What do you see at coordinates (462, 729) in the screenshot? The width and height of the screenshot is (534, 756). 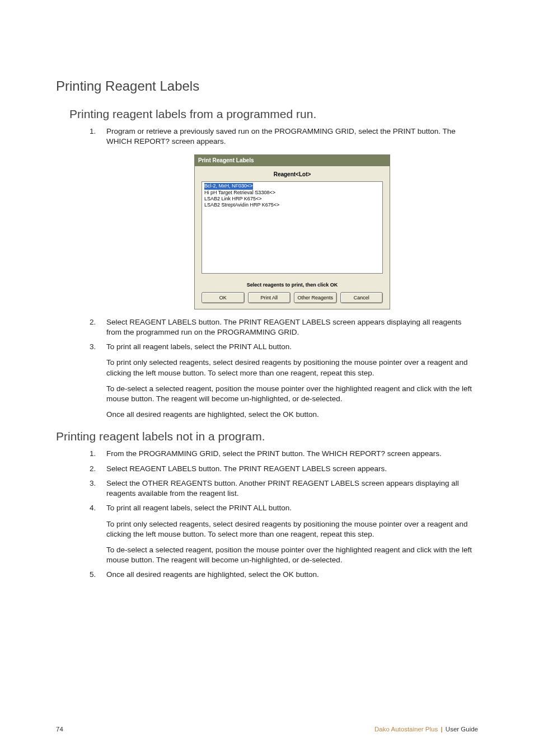 I see `footer-suffix: User Guide` at bounding box center [462, 729].